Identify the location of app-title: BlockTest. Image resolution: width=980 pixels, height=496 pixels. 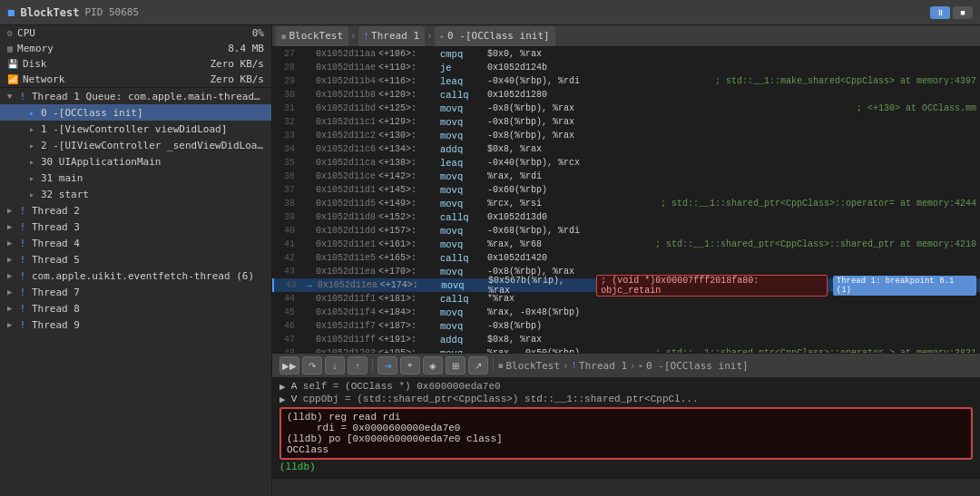
(49, 13).